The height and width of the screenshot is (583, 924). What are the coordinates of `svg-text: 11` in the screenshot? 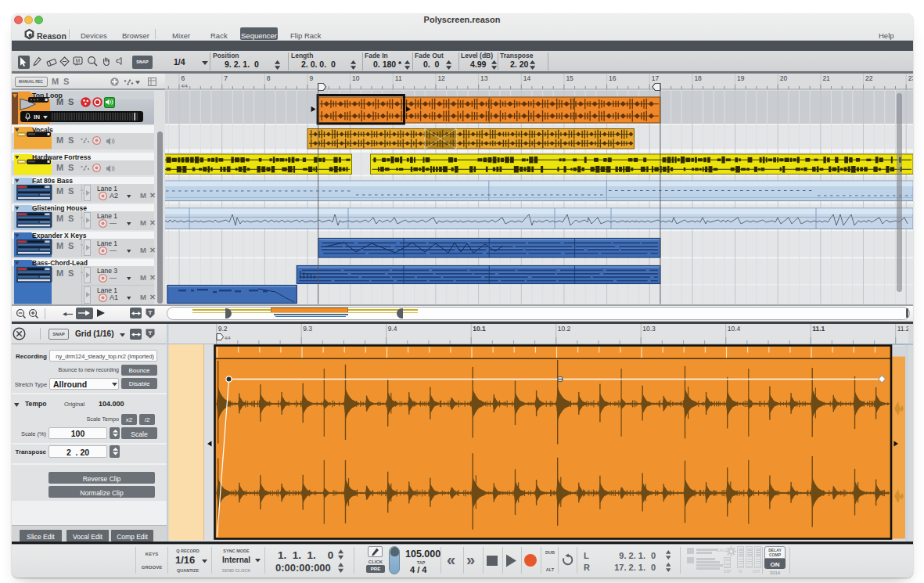 It's located at (399, 78).